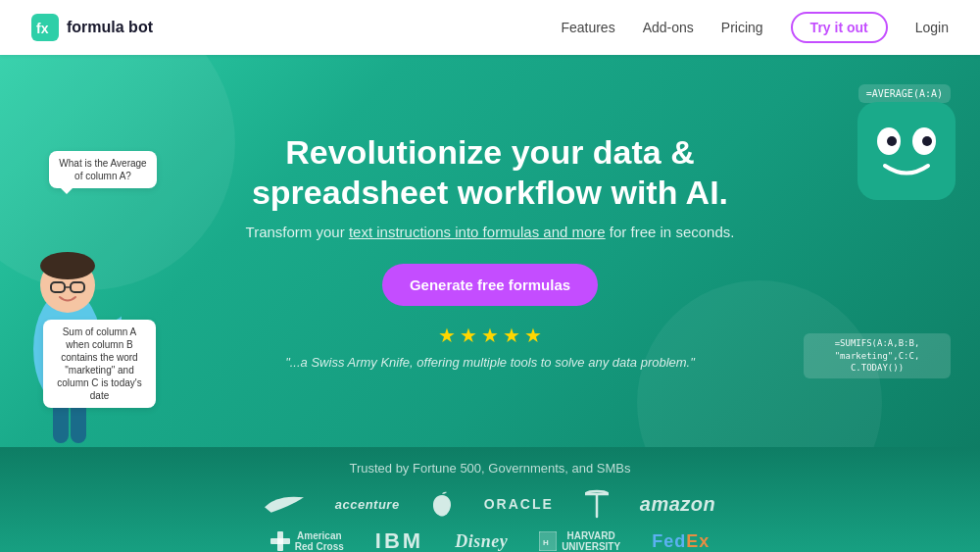 This screenshot has height=552, width=980. What do you see at coordinates (743, 27) in the screenshot?
I see `nav-pricing: Pricing` at bounding box center [743, 27].